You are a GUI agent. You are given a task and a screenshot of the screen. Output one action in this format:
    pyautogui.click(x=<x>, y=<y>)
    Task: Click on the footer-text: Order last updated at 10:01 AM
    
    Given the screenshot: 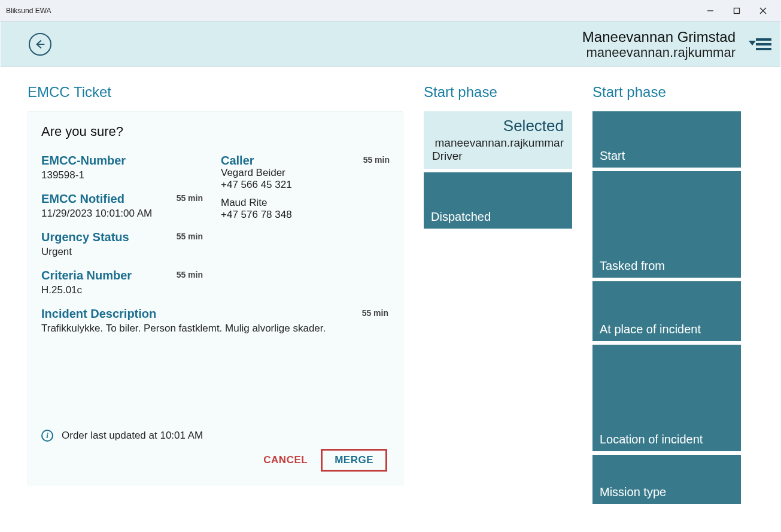 What is the action you would take?
    pyautogui.click(x=132, y=436)
    